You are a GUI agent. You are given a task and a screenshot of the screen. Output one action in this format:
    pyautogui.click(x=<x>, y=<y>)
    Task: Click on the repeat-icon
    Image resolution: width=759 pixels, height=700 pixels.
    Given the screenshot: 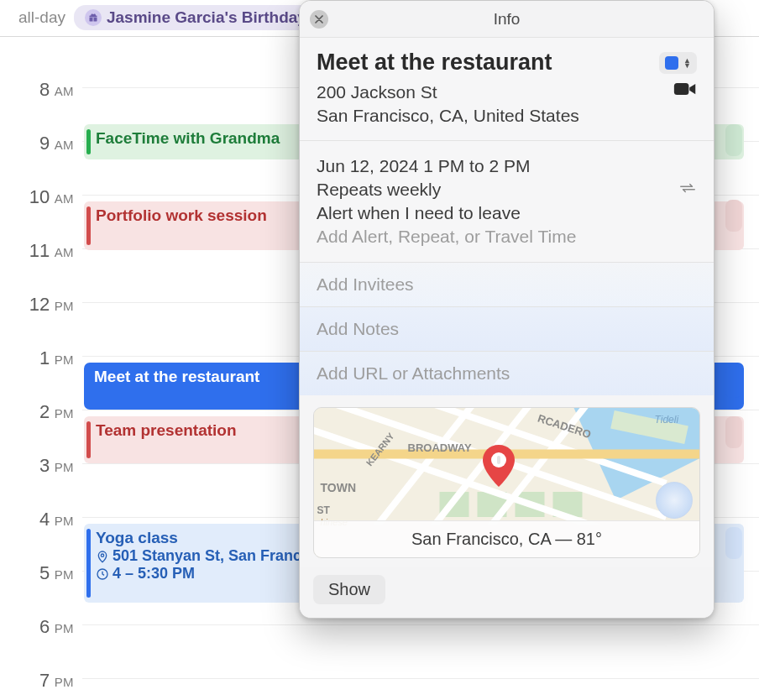 What is the action you would take?
    pyautogui.click(x=688, y=190)
    